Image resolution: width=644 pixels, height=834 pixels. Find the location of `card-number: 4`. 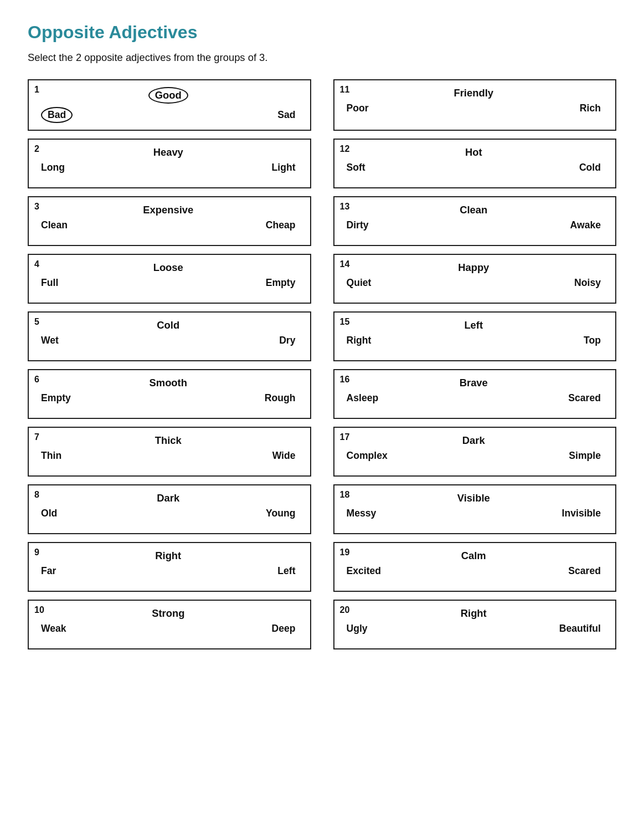

card-number: 4 is located at coordinates (37, 264).